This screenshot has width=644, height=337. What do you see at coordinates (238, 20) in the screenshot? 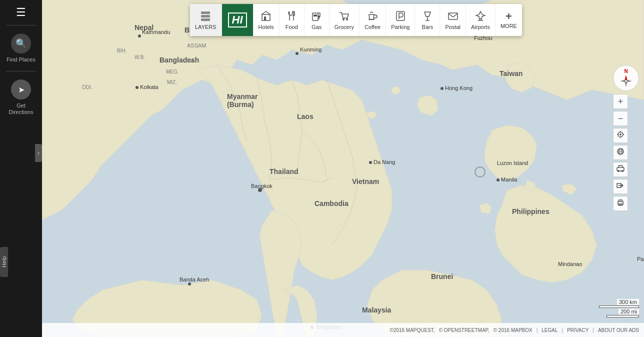
I see `holiday-inn-logo: HI` at bounding box center [238, 20].